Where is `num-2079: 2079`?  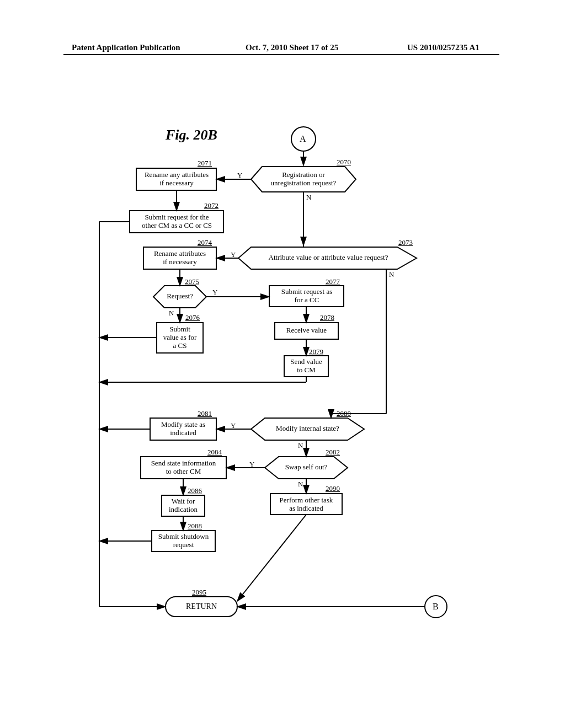 num-2079: 2079 is located at coordinates (316, 352).